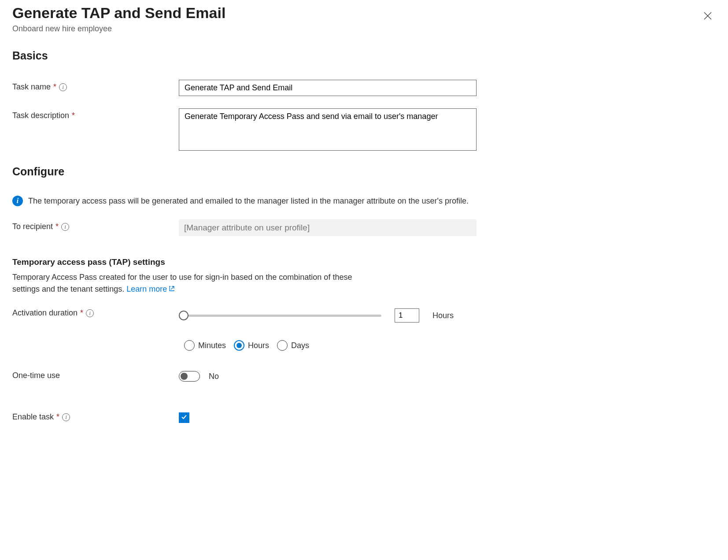 The image size is (728, 560). What do you see at coordinates (251, 345) in the screenshot?
I see `radio-hours: Hours` at bounding box center [251, 345].